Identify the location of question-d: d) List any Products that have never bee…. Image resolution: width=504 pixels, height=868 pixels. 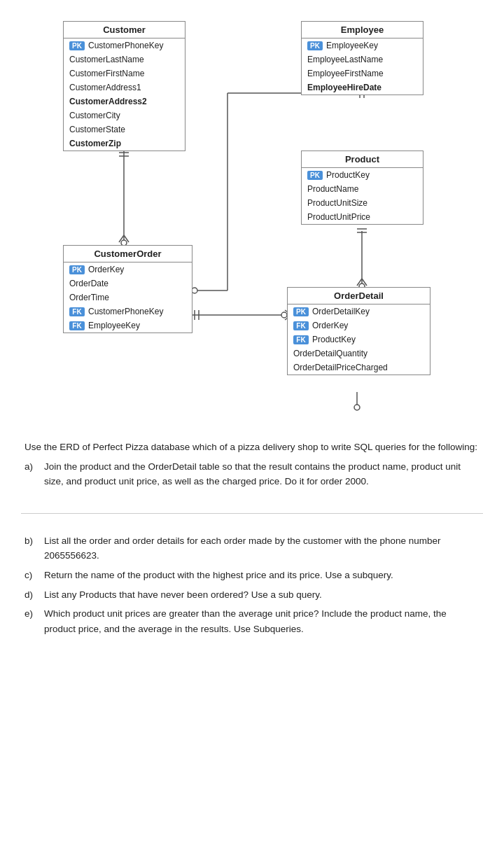
(252, 595).